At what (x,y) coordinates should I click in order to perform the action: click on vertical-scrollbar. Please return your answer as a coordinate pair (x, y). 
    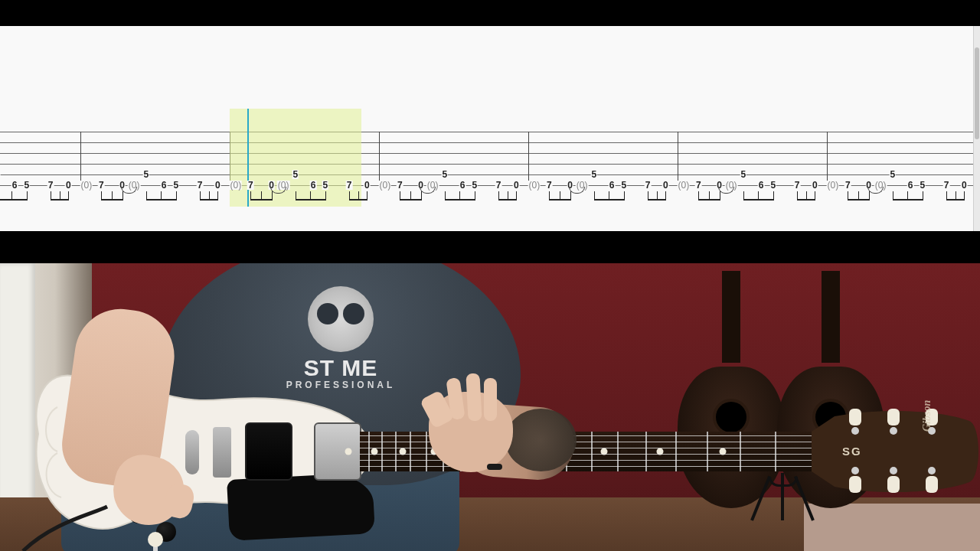
    Looking at the image, I should click on (977, 129).